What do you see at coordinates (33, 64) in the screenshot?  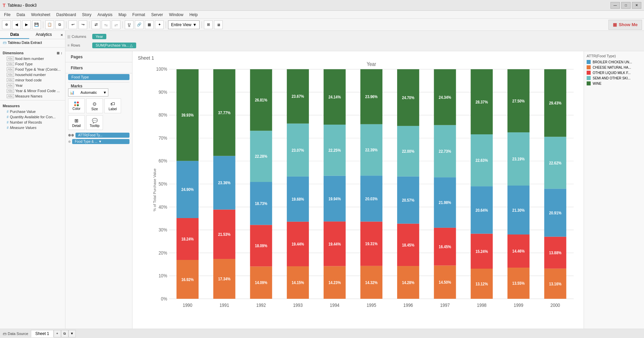 I see `dim-food-type: Abc Food Type` at bounding box center [33, 64].